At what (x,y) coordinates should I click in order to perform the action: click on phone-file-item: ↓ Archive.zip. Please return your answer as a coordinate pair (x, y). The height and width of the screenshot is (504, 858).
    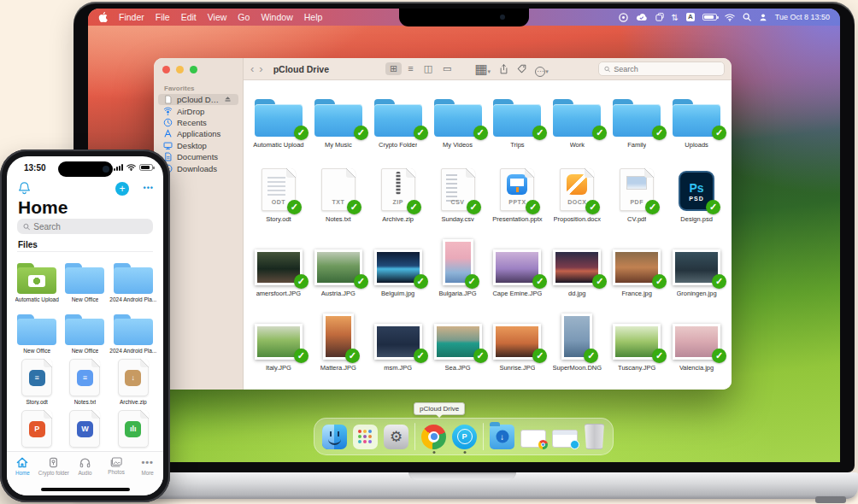
    Looking at the image, I should click on (133, 382).